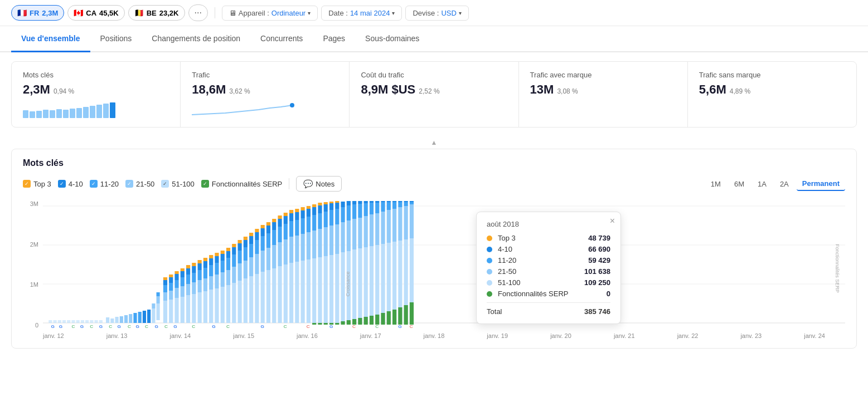  What do you see at coordinates (183, 184) in the screenshot?
I see `legend-51-100-label: 51-100` at bounding box center [183, 184].